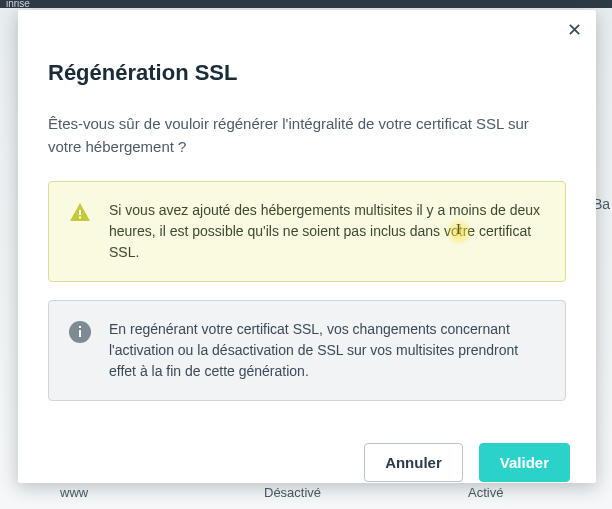  What do you see at coordinates (307, 468) in the screenshot?
I see `modal-footer: Annuler Valider` at bounding box center [307, 468].